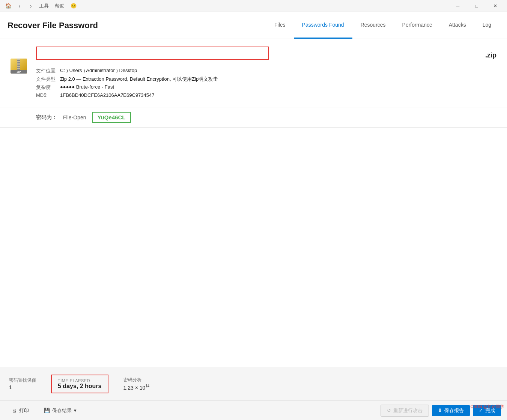 Image resolution: width=507 pixels, height=420 pixels. What do you see at coordinates (254, 72) in the screenshot?
I see `file-header: ZIP .zip 文件位置 C: ) Users ) Administrator…` at bounding box center [254, 72].